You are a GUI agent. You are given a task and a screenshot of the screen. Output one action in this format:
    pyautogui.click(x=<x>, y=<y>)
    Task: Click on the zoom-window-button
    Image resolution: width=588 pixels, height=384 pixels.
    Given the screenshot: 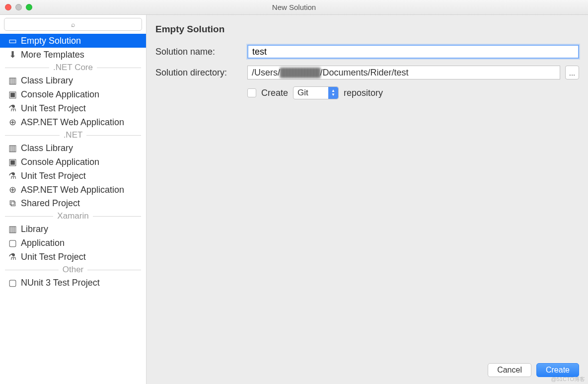 What is the action you would take?
    pyautogui.click(x=29, y=7)
    